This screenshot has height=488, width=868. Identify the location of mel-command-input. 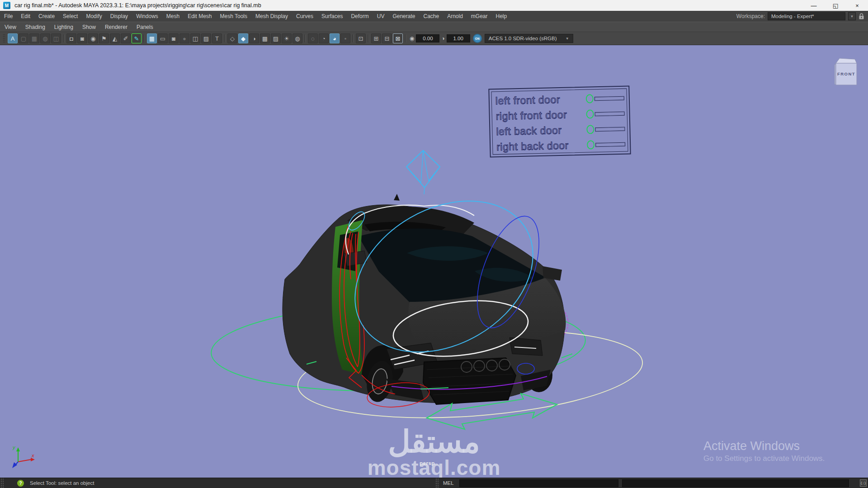
(539, 483).